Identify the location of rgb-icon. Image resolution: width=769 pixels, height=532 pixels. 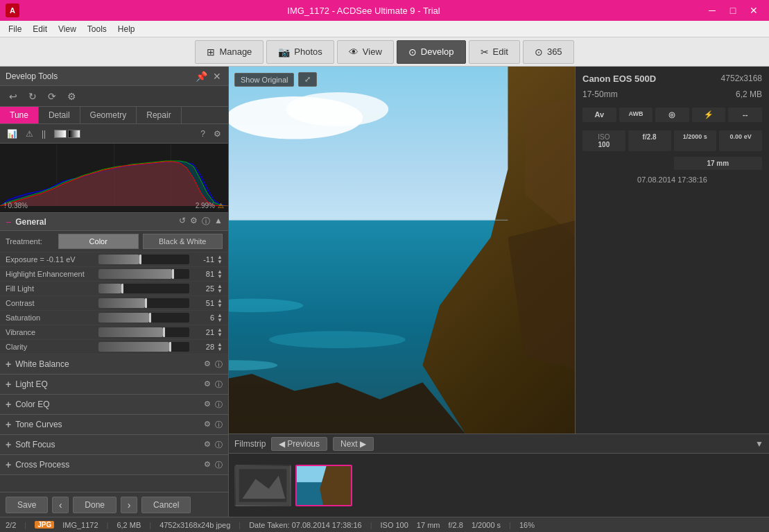
(67, 134).